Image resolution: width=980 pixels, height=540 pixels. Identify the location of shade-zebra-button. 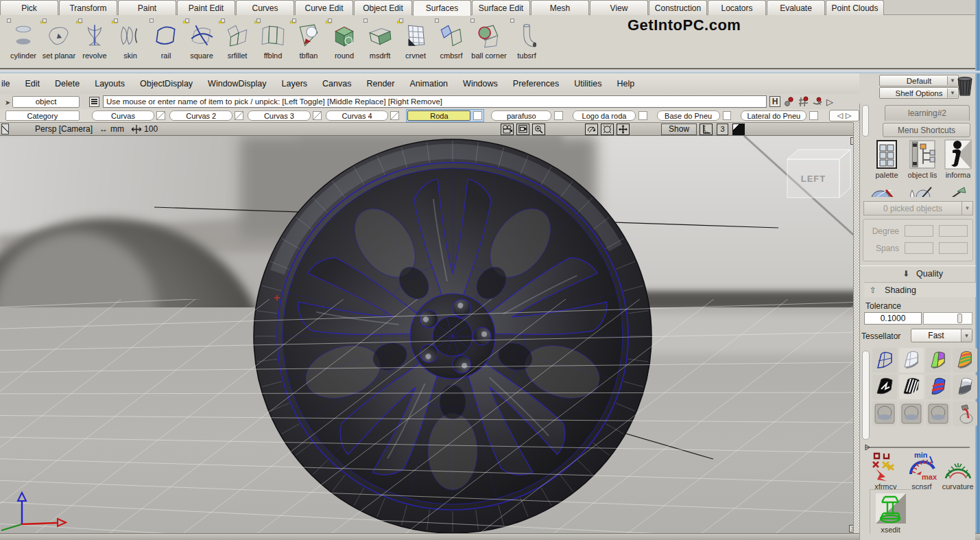
(911, 387).